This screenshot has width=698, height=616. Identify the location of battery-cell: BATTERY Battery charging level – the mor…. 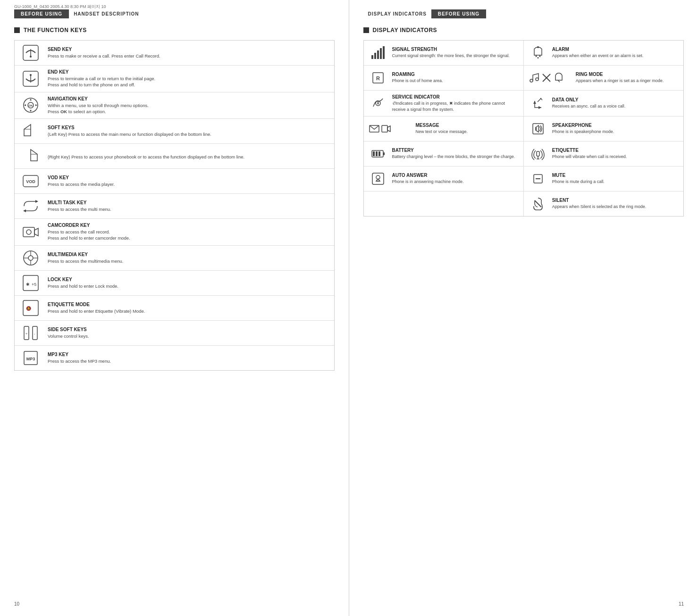
(444, 154).